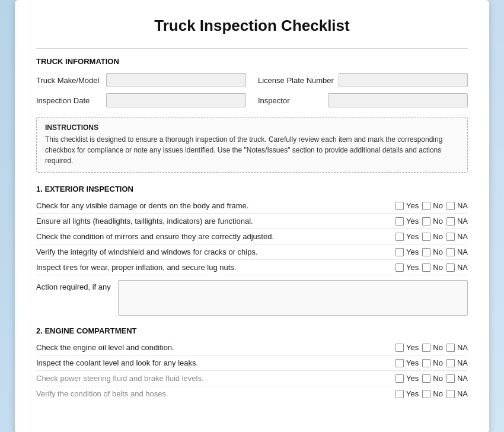 The height and width of the screenshot is (432, 504). Describe the element at coordinates (413, 221) in the screenshot. I see `label-yes-ext-2: Yes` at that location.